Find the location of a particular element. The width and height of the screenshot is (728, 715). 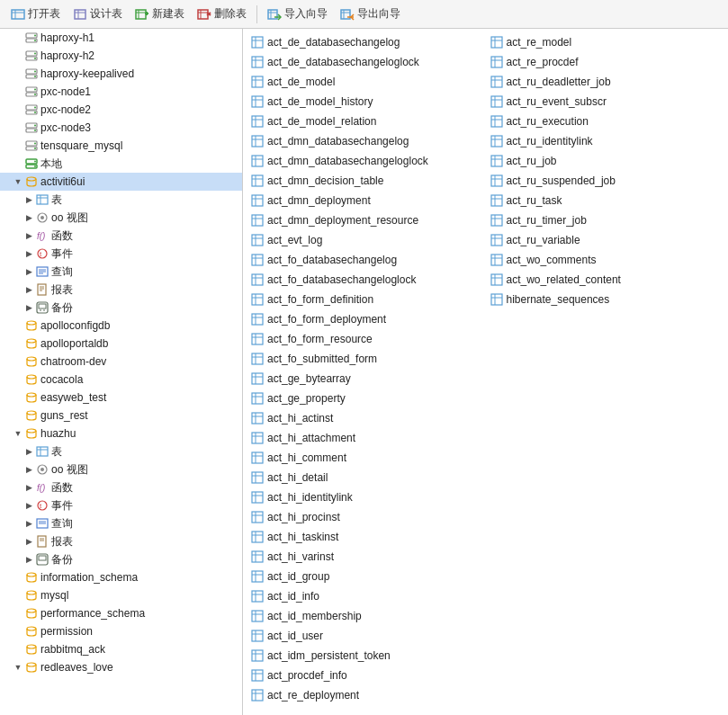

table-row: act_fo_databasechangeloglock is located at coordinates (366, 280).